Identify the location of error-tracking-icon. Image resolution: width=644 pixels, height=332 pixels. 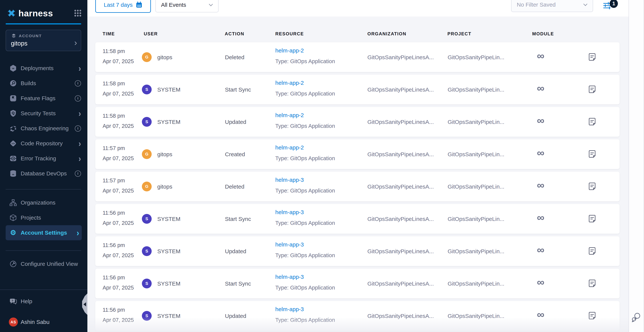
(13, 159).